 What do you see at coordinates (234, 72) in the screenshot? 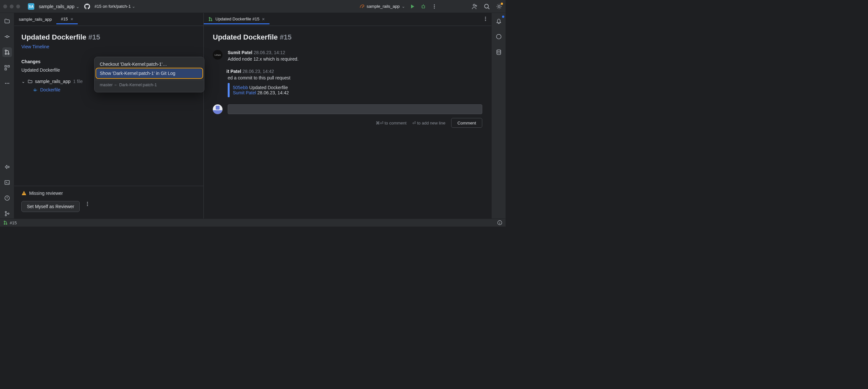
I see `activity-user: it Patel` at bounding box center [234, 72].